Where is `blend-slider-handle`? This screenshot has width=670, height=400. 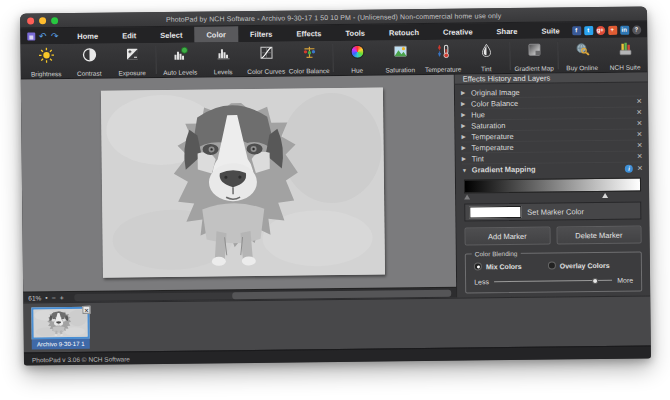 blend-slider-handle is located at coordinates (596, 281).